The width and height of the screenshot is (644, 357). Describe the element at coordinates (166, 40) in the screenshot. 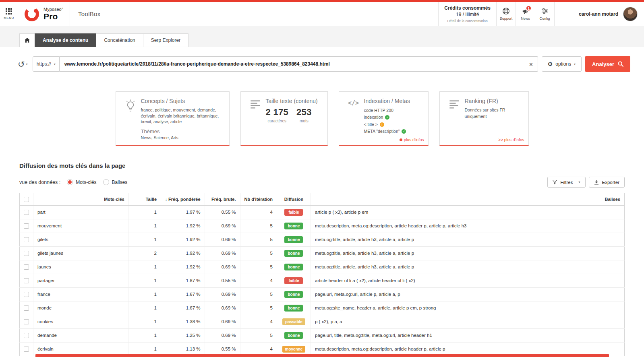

I see `tab-serp-explorer: Serp Explorer` at that location.